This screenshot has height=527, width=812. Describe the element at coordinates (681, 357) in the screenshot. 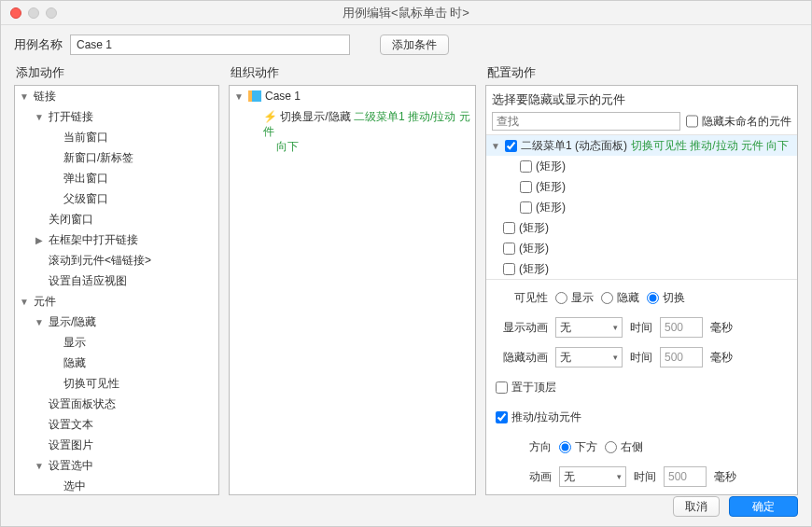

I see `hide-anim-time: 500` at that location.